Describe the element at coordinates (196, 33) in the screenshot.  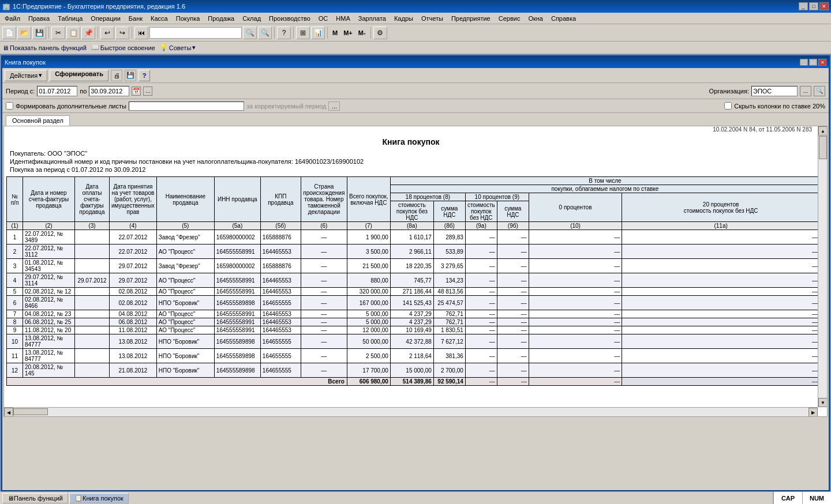
I see `search-input` at that location.